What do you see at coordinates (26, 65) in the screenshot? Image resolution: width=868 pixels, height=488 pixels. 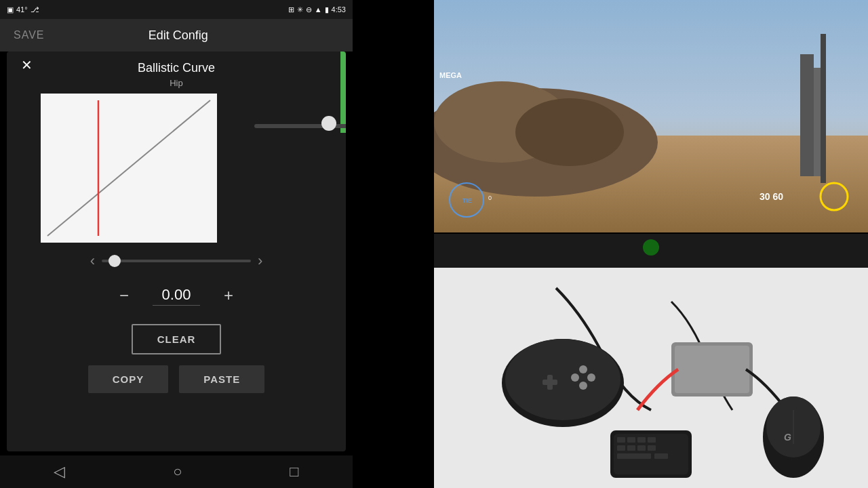 I see `close-button: ✕` at bounding box center [26, 65].